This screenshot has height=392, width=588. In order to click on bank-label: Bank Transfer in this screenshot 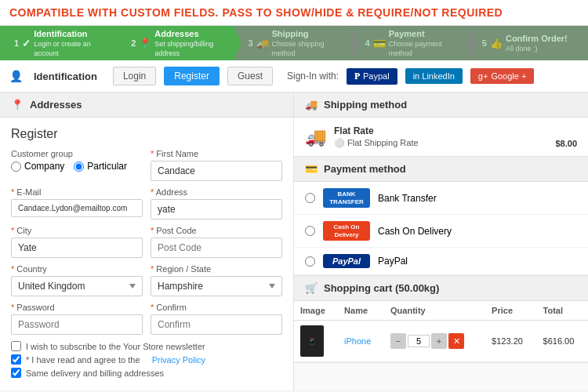, I will do `click(408, 198)`.